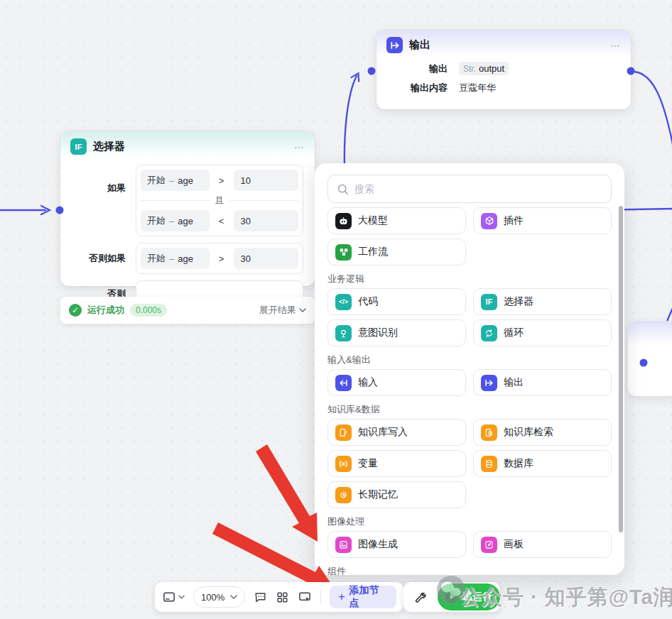  Describe the element at coordinates (279, 597) in the screenshot. I see `canvas-toolbar: 100% + 添加节点` at that location.